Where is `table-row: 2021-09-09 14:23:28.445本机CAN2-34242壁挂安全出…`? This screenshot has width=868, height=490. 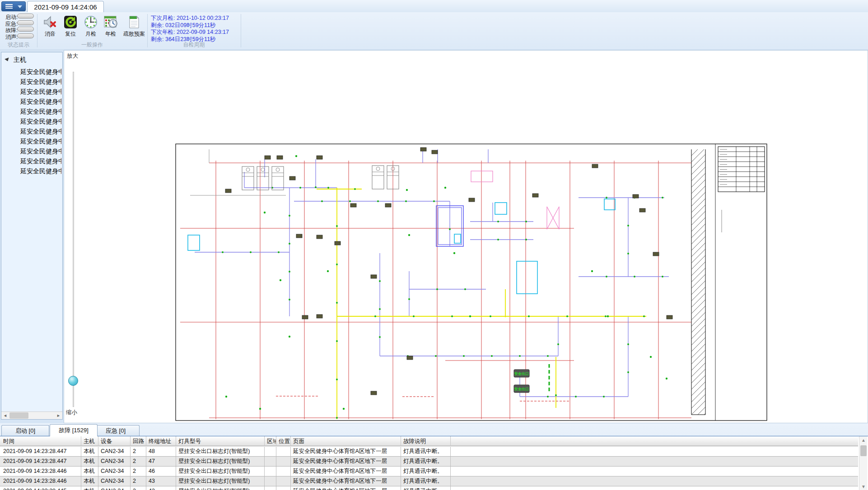 table-row: 2021-09-09 14:23:28.445本机CAN2-34242壁挂安全出… is located at coordinates (429, 488).